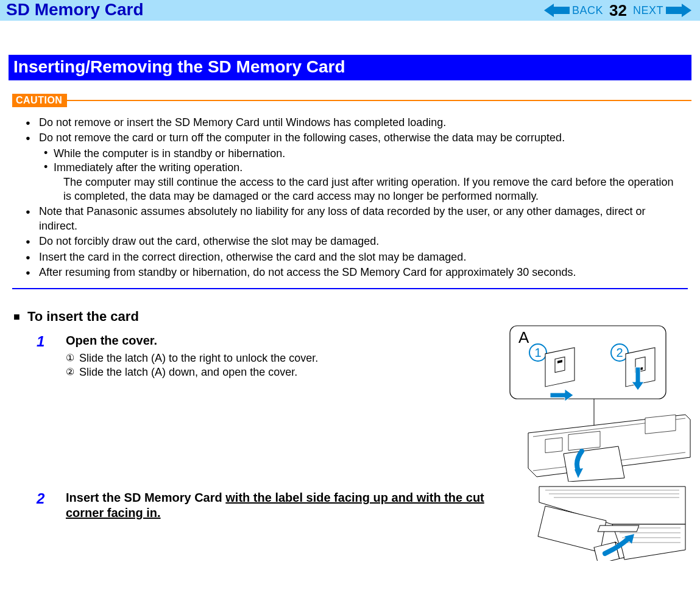  What do you see at coordinates (302, 138) in the screenshot?
I see `caution-item-text: Do not remove the card or turn off the c…` at bounding box center [302, 138].